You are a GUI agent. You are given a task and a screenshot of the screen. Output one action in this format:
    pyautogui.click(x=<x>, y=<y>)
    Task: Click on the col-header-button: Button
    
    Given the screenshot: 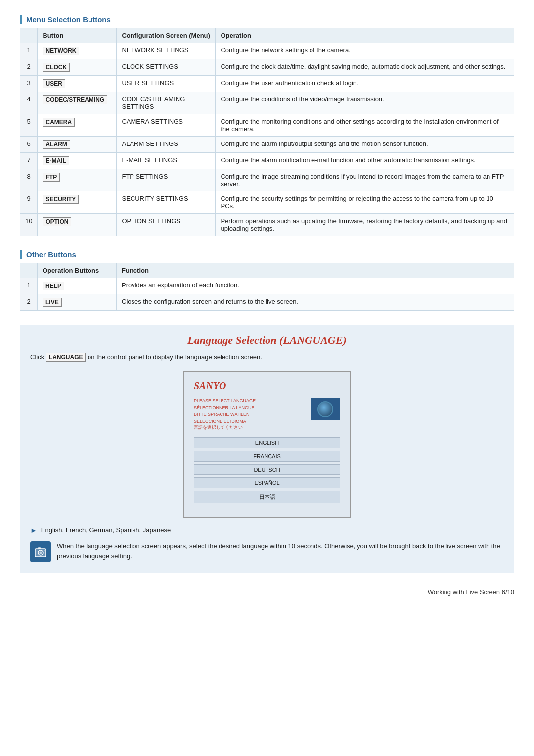 What is the action you would take?
    pyautogui.click(x=77, y=36)
    